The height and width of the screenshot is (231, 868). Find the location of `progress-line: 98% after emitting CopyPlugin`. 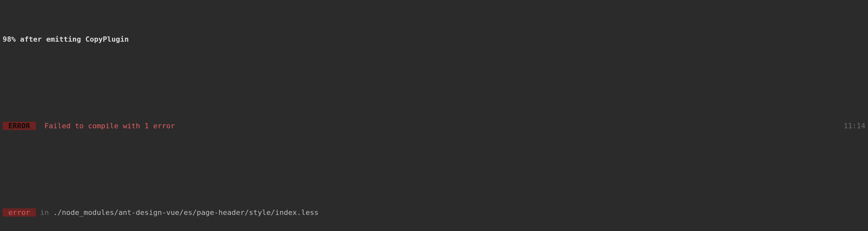

progress-line: 98% after emitting CopyPlugin is located at coordinates (434, 39).